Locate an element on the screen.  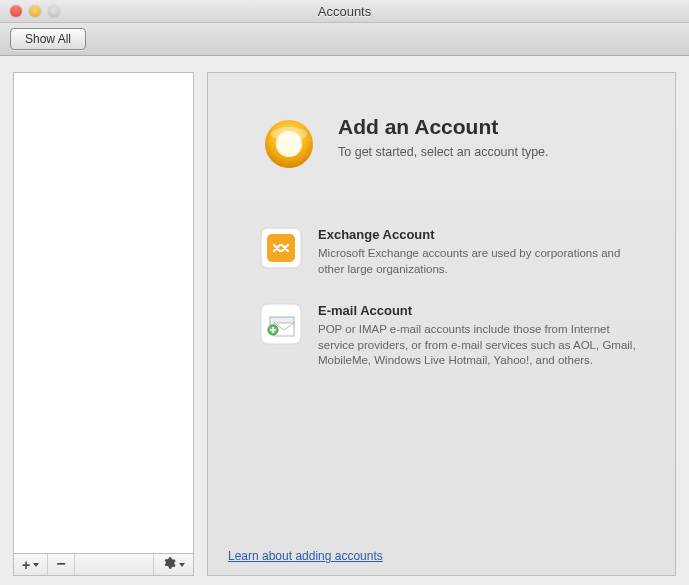
titlebar: Accounts is located at coordinates (344, 12).